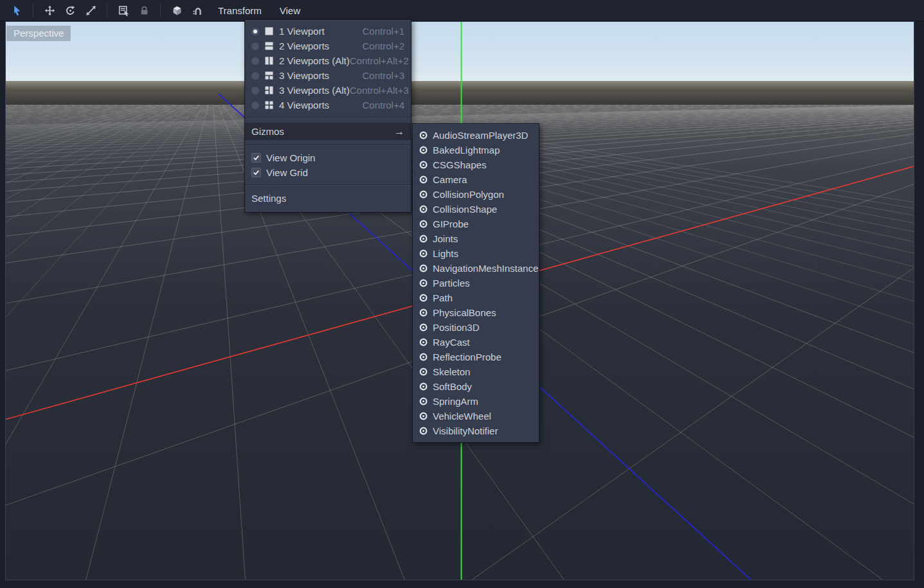 This screenshot has height=588, width=924. Describe the element at coordinates (379, 90) in the screenshot. I see `option-shortcut: Control+Alt+3` at that location.